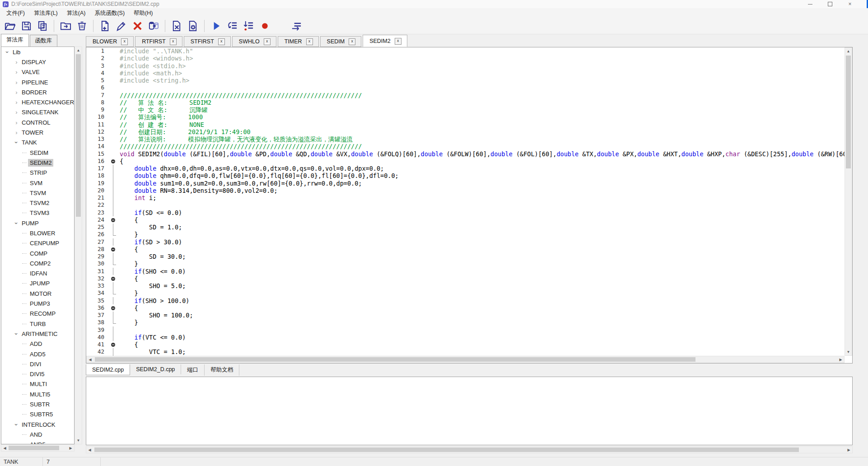  Describe the element at coordinates (848, 201) in the screenshot. I see `editor-vertical-scrollbar: ▲ ▼` at that location.